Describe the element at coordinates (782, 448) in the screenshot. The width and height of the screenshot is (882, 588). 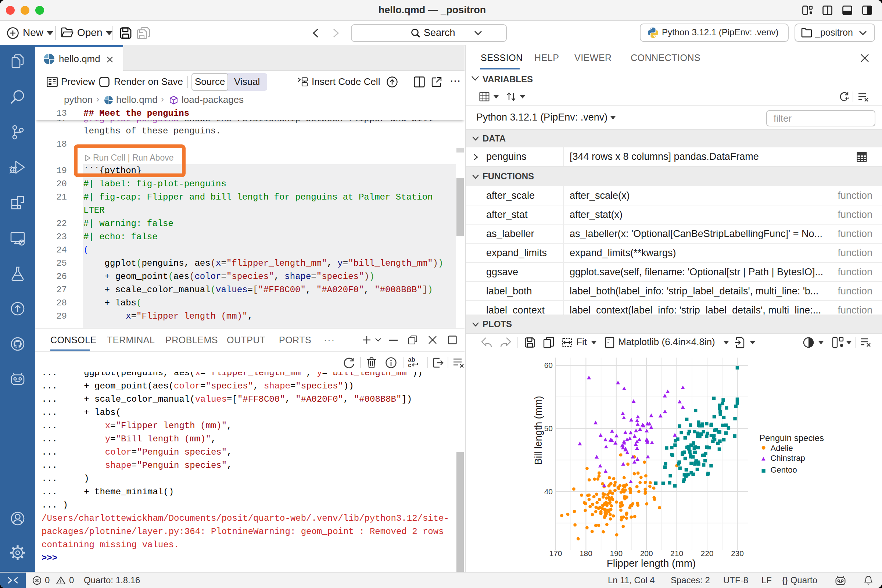
I see `svg-text: Adelie` at that location.